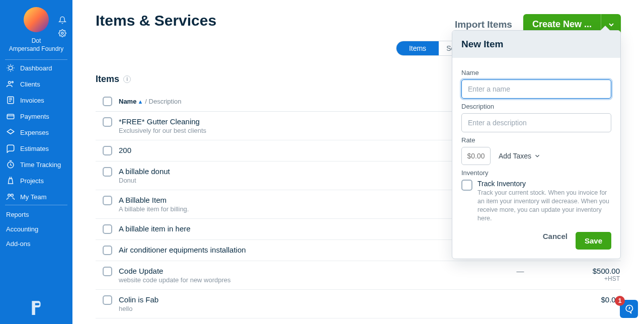  Describe the element at coordinates (591, 275) in the screenshot. I see `item-price: $500.00+HST` at that location.